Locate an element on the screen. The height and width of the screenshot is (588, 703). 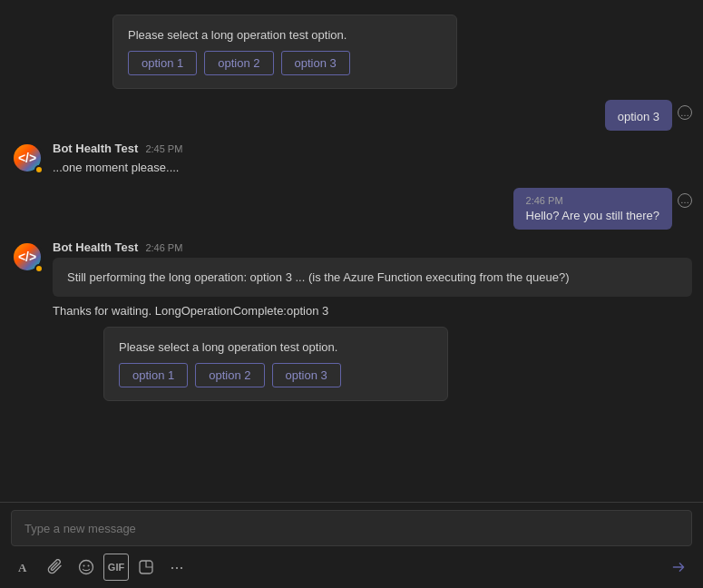
user-bubble-1-text: option 3 is located at coordinates (639, 116).